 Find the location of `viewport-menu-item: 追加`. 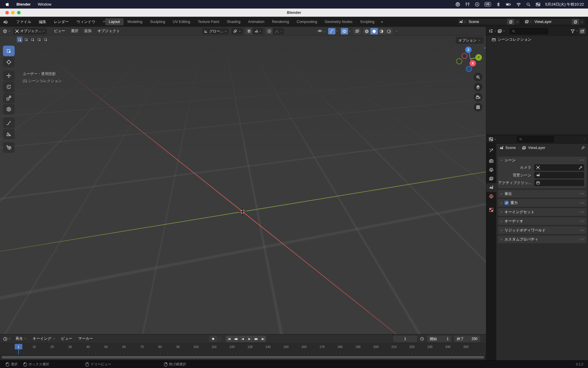

viewport-menu-item: 追加 is located at coordinates (88, 31).